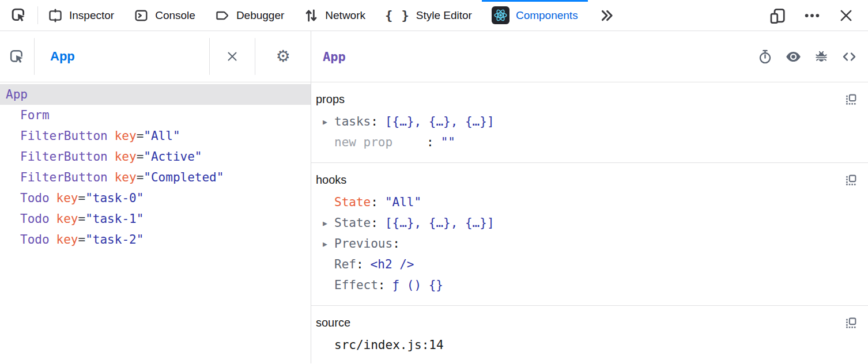 This screenshot has width=868, height=364. I want to click on tab-network: Network, so click(334, 15).